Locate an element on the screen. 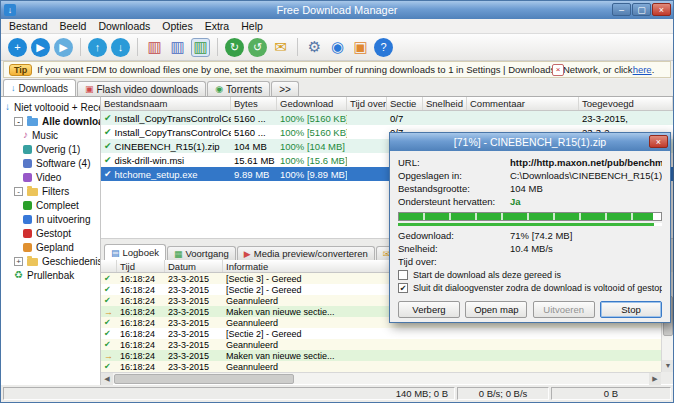 This screenshot has width=674, height=403. resume-row: Ondersteunt hervatten: Ja is located at coordinates (530, 202).